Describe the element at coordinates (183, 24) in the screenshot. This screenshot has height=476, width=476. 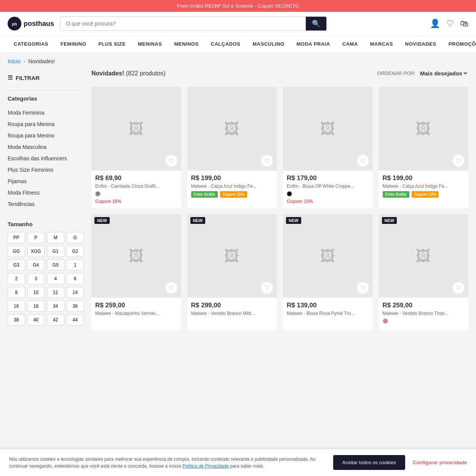
I see `search-input` at that location.